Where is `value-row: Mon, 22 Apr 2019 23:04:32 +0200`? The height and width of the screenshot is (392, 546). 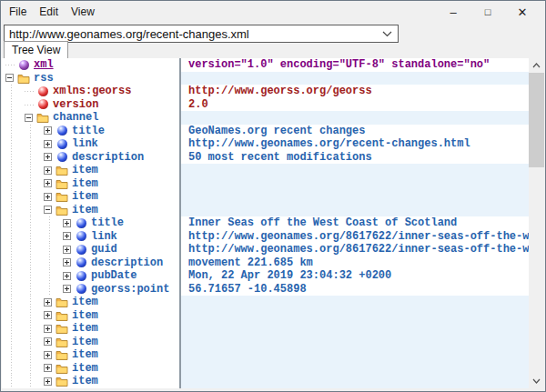
value-row: Mon, 22 Apr 2019 23:04:32 +0200 is located at coordinates (355, 276).